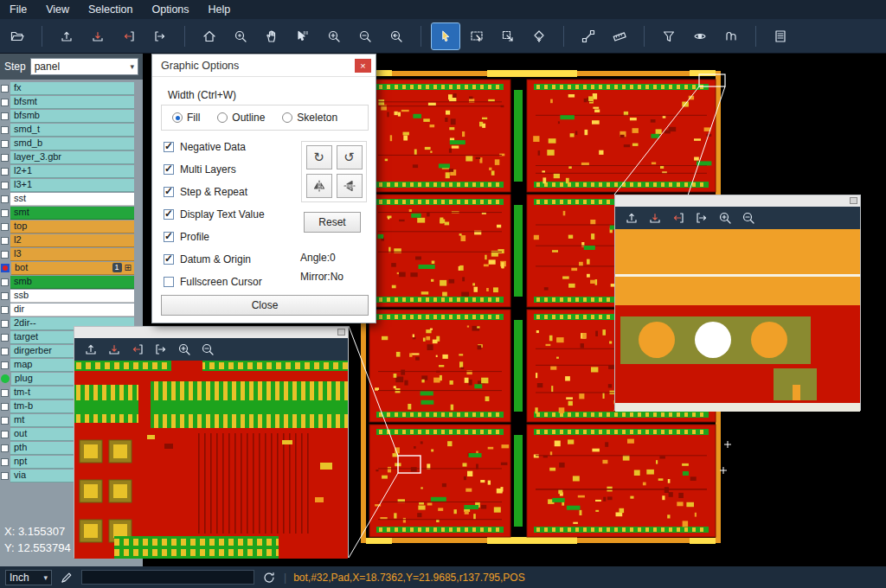  Describe the element at coordinates (71, 144) in the screenshot. I see `layer-row-smd_b: smd_b` at that location.